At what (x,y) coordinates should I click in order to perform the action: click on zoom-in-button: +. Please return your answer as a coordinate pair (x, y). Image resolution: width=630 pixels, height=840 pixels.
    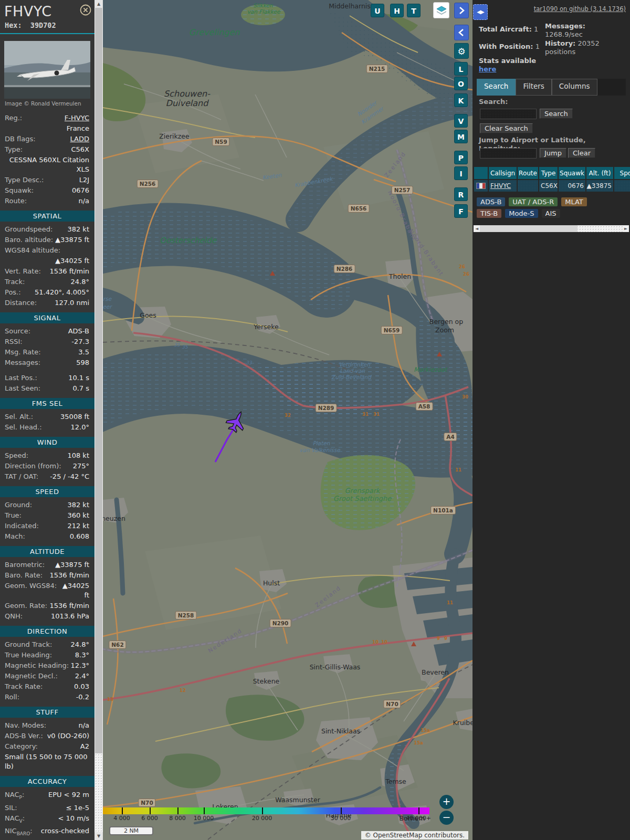
    Looking at the image, I should click on (446, 802).